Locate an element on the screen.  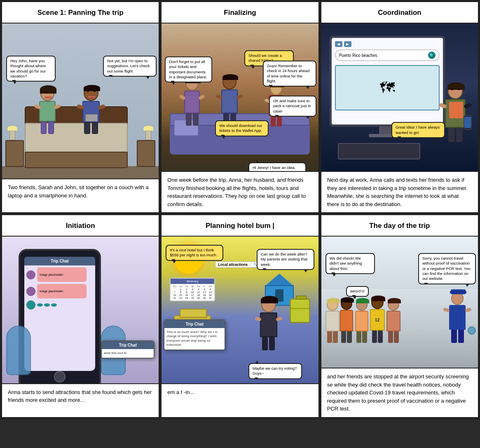
bubble-f2-6: Hi Jenny! I have an idea, let's all go t… is located at coordinates (277, 167).